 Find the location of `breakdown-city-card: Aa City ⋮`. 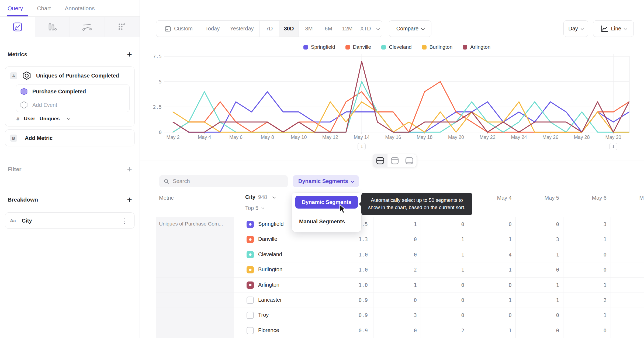

breakdown-city-card: Aa City ⋮ is located at coordinates (70, 221).